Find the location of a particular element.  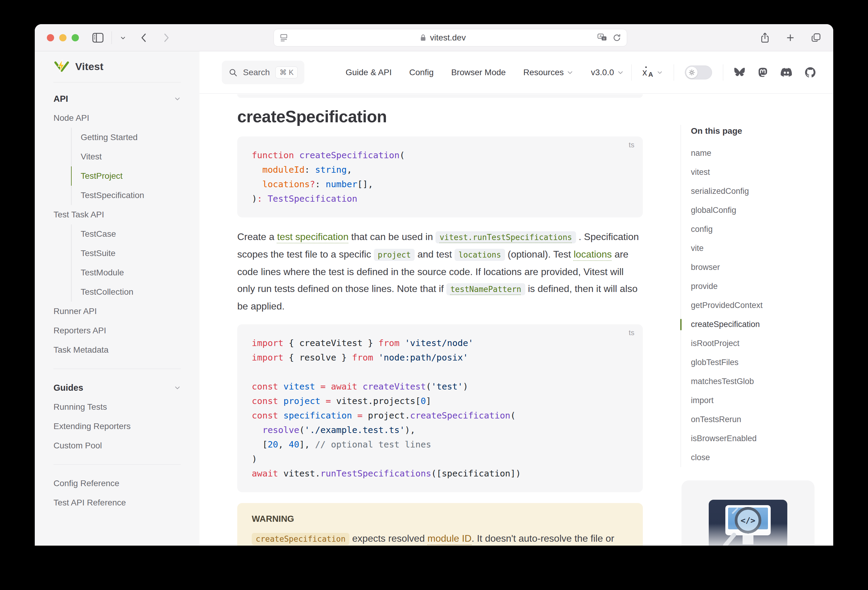

address-bar: vitest.dev Ax is located at coordinates (450, 38).